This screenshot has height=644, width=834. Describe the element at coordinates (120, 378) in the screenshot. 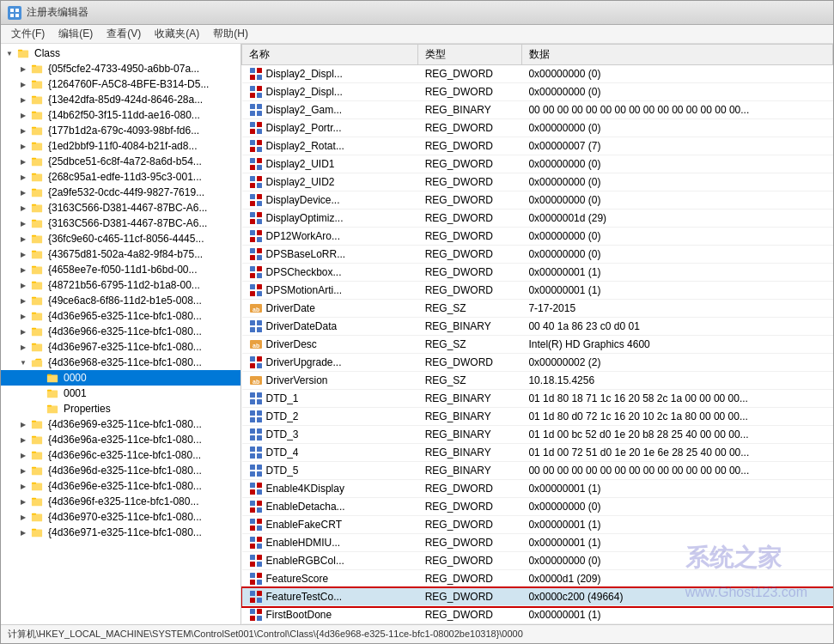

I see `tree-item-0000: 0000` at that location.